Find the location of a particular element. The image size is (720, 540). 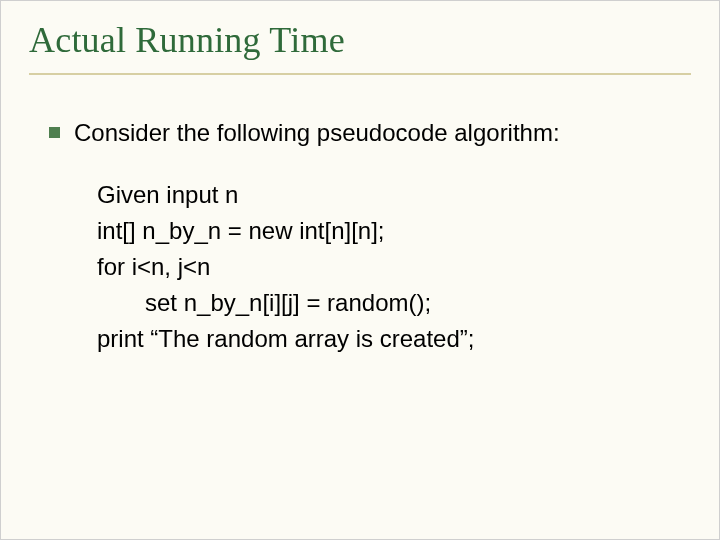

code-line: int[] n_by_n = new int[n][n]; is located at coordinates (394, 231).